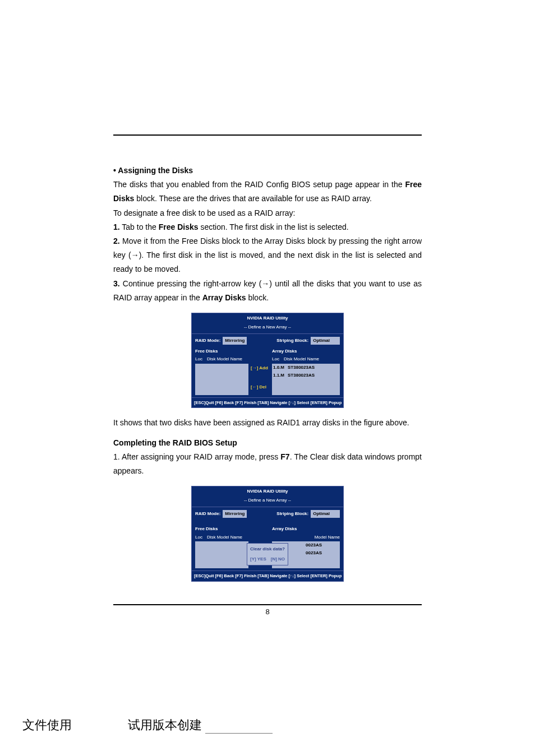 The image size is (535, 756). What do you see at coordinates (306, 375) in the screenshot?
I see `list-row: 1.1.M ST380023AS` at bounding box center [306, 375].